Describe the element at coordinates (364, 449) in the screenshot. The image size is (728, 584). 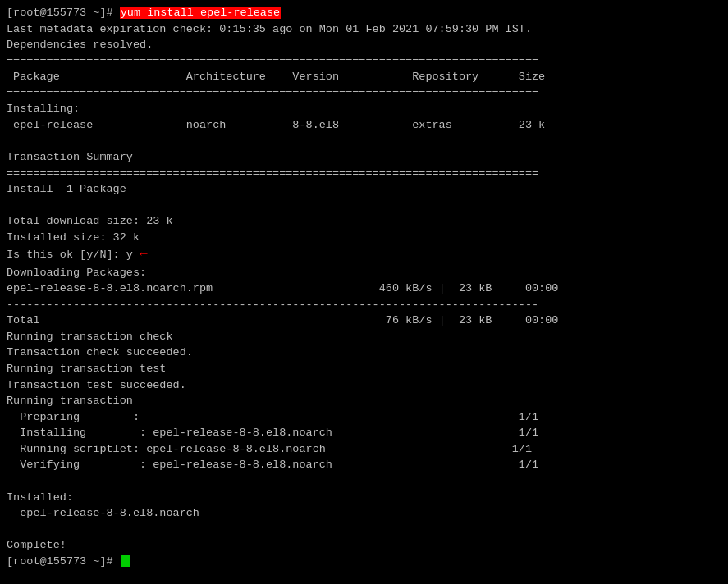
I see `line-scriptlet: Running scriptlet: epel-release-8-8.el8.…` at that location.